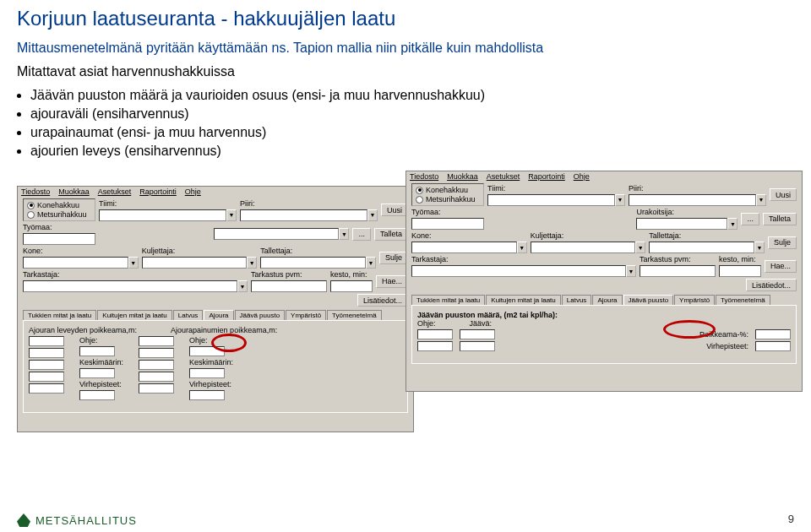 This screenshot has width=811, height=532. What do you see at coordinates (706, 236) in the screenshot?
I see `label-tallettaja: Tallettaja:` at bounding box center [706, 236].